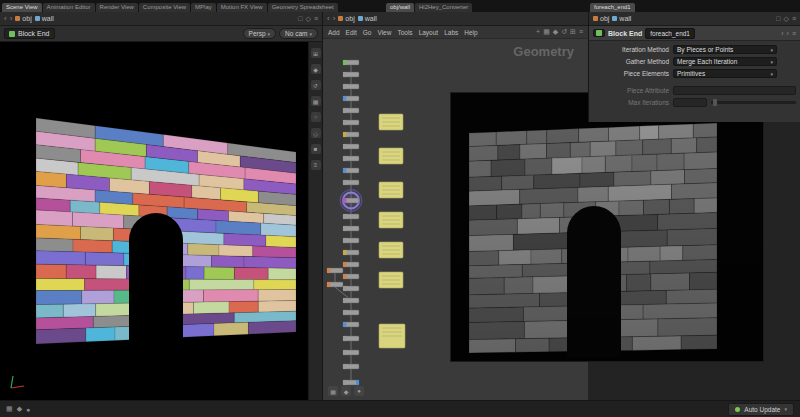 This screenshot has width=800, height=417. What do you see at coordinates (20, 409) in the screenshot?
I see `diamond-icon: ◆` at bounding box center [20, 409].